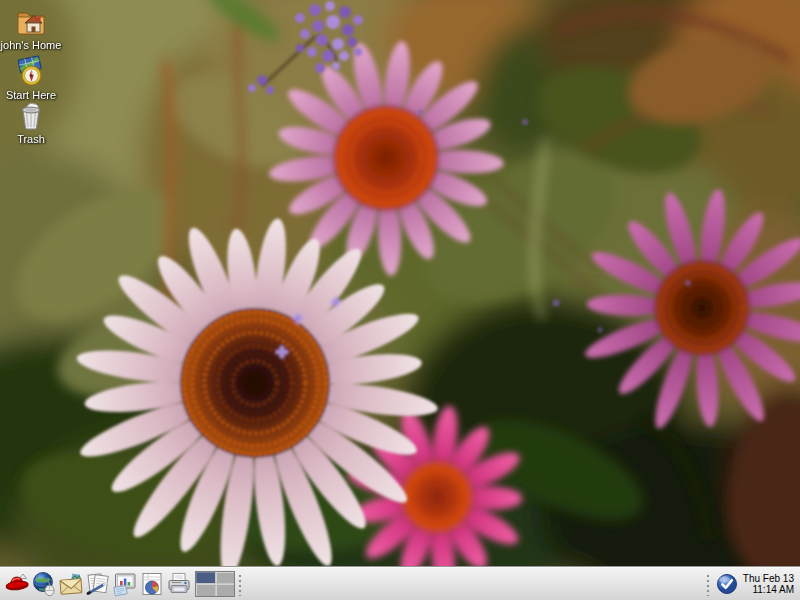  What do you see at coordinates (768, 578) in the screenshot?
I see `clock-date: Thu Feb 13` at bounding box center [768, 578].